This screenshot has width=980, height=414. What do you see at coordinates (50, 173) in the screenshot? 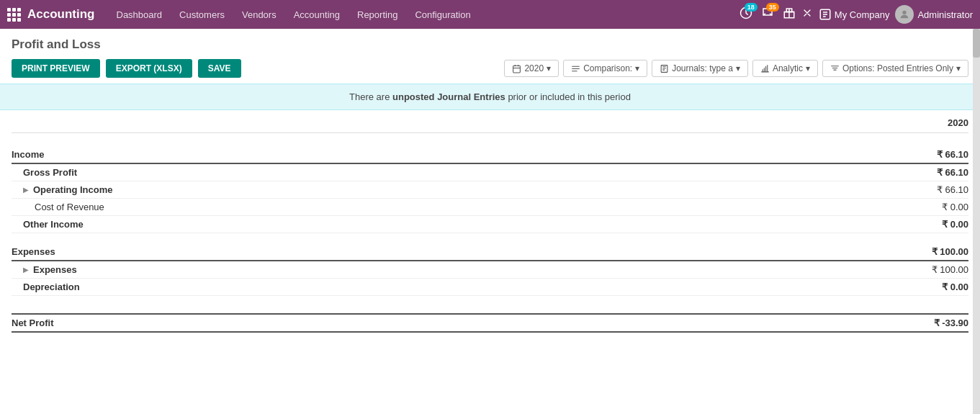
I see `gross-profit-label: Gross Profit` at bounding box center [50, 173].